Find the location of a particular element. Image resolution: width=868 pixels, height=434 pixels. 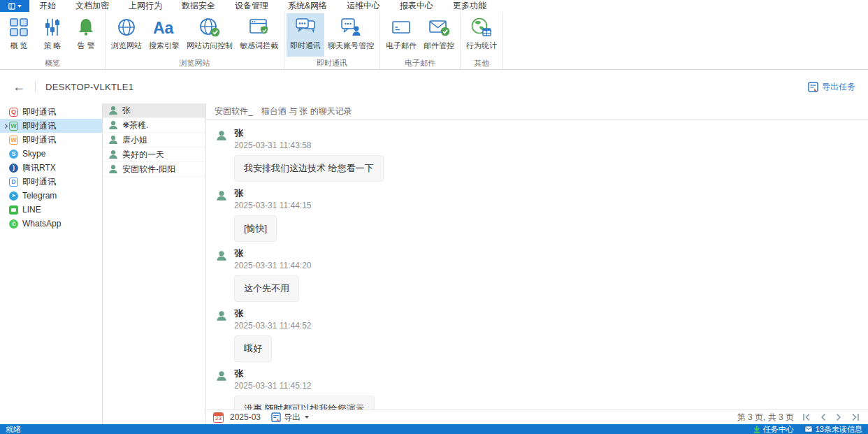

export-icon is located at coordinates (276, 417).